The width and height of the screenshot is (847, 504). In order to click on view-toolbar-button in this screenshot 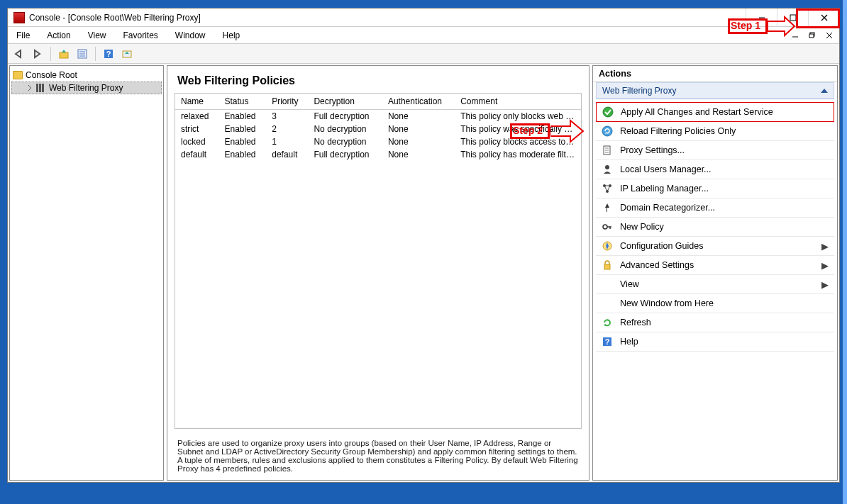, I will do `click(127, 54)`.